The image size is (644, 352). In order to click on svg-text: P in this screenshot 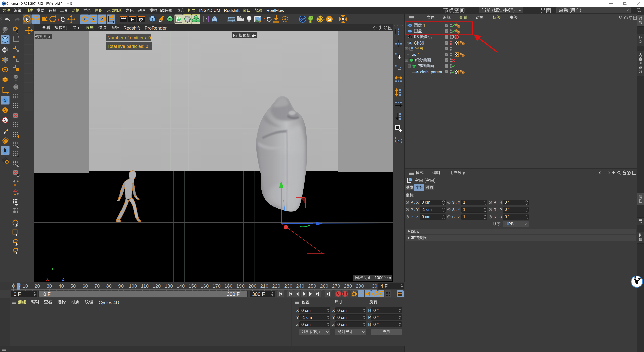, I will do `click(381, 294)`.